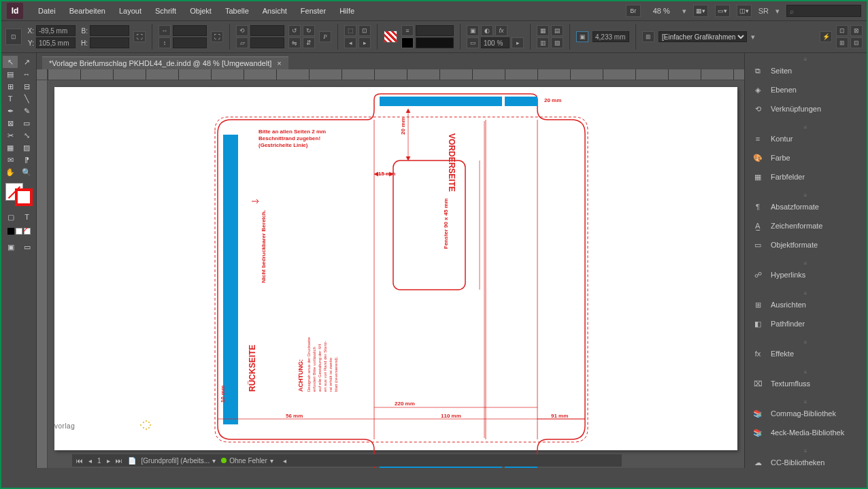  What do you see at coordinates (701, 11) in the screenshot?
I see `view-options-button: ▦▾` at bounding box center [701, 11].